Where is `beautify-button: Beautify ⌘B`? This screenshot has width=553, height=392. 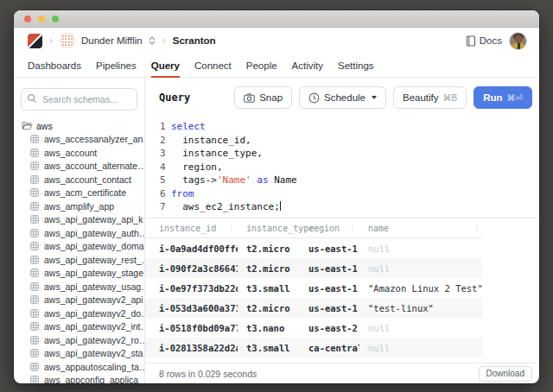
beautify-button: Beautify ⌘B is located at coordinates (430, 98).